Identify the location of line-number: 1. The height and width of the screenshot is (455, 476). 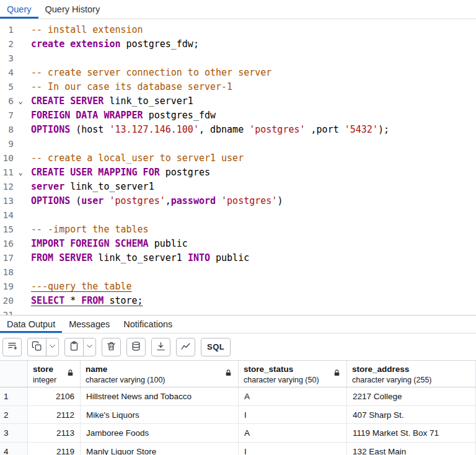
(7, 30).